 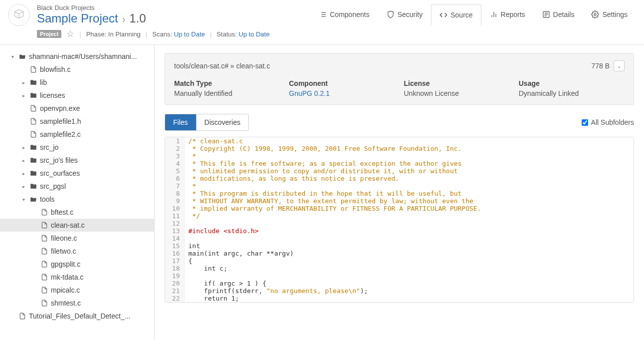 What do you see at coordinates (66, 264) in the screenshot?
I see `tree-item-label: gpgsplit.c` at bounding box center [66, 264].